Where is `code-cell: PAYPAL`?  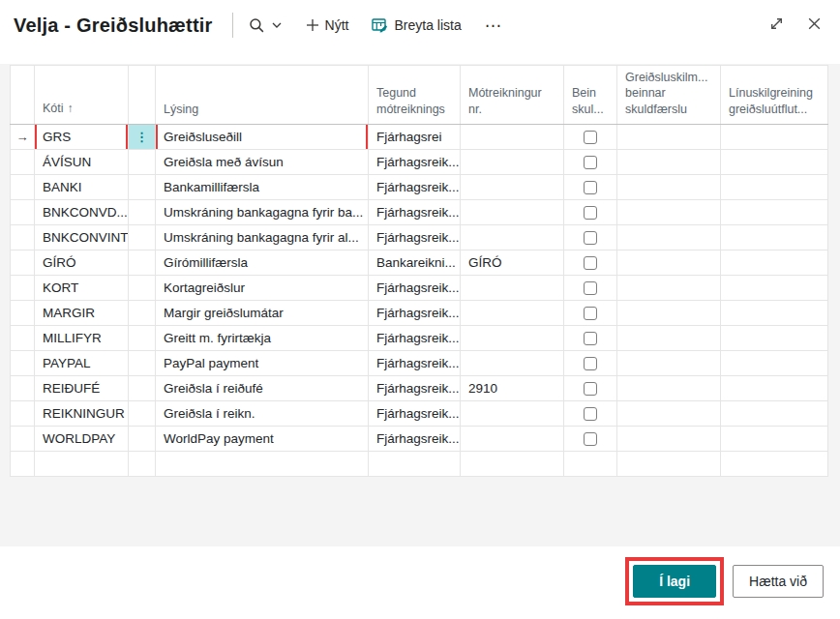
code-cell: PAYPAL is located at coordinates (81, 363).